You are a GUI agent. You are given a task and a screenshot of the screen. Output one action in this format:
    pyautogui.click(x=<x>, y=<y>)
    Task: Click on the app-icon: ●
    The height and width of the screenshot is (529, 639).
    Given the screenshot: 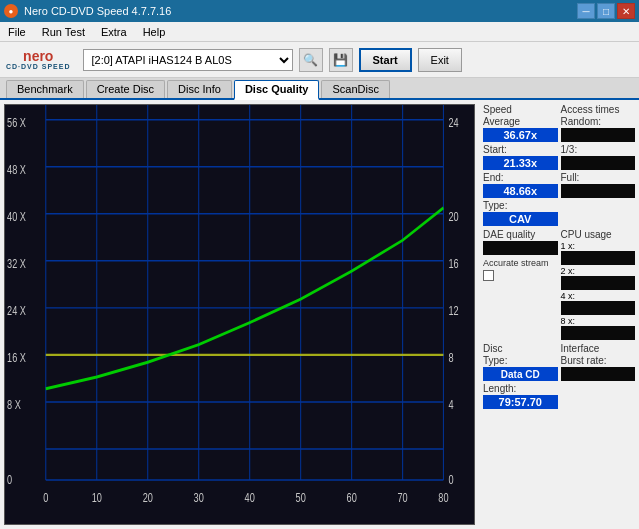 What is the action you would take?
    pyautogui.click(x=11, y=11)
    